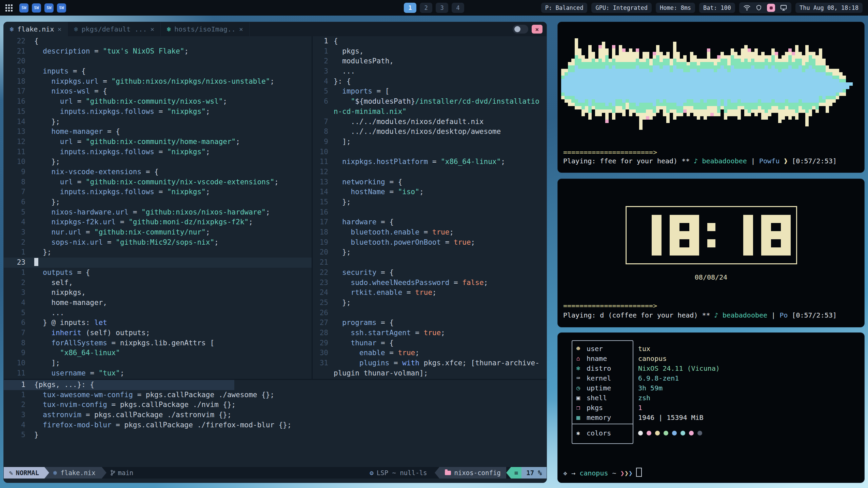  What do you see at coordinates (11, 473) in the screenshot?
I see `pencil-icon: ✎` at bounding box center [11, 473].